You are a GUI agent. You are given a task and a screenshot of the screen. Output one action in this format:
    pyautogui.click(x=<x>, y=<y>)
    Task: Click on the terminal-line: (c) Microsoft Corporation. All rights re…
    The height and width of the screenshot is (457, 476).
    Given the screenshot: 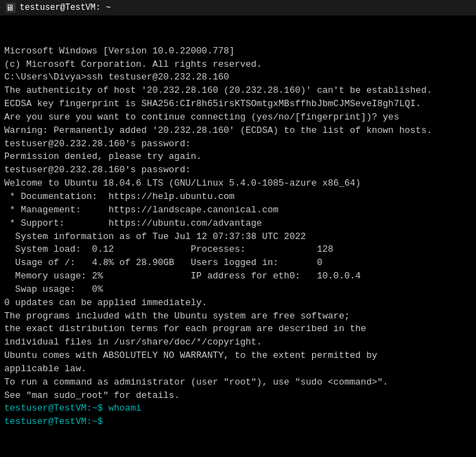 What is the action you would take?
    pyautogui.click(x=238, y=65)
    